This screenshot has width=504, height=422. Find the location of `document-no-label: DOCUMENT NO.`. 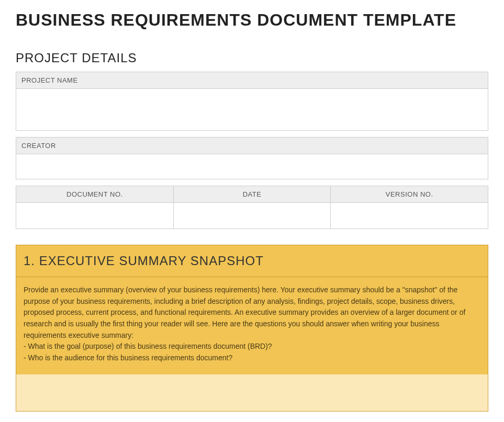

document-no-label: DOCUMENT NO. is located at coordinates (95, 195).